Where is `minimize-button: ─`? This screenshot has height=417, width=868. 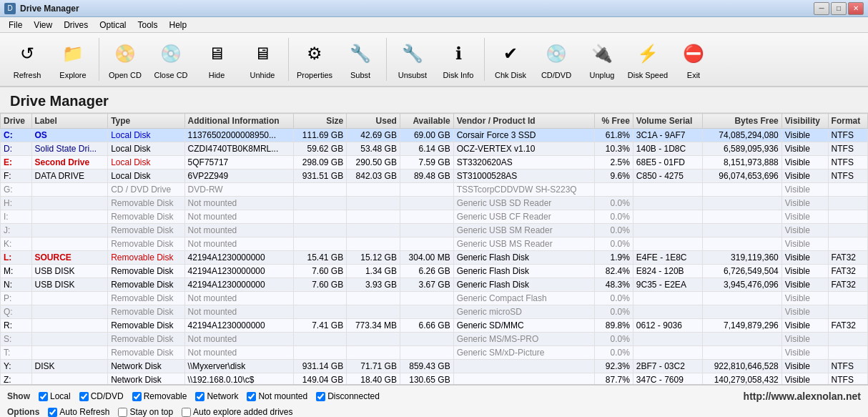
minimize-button: ─ is located at coordinates (822, 9).